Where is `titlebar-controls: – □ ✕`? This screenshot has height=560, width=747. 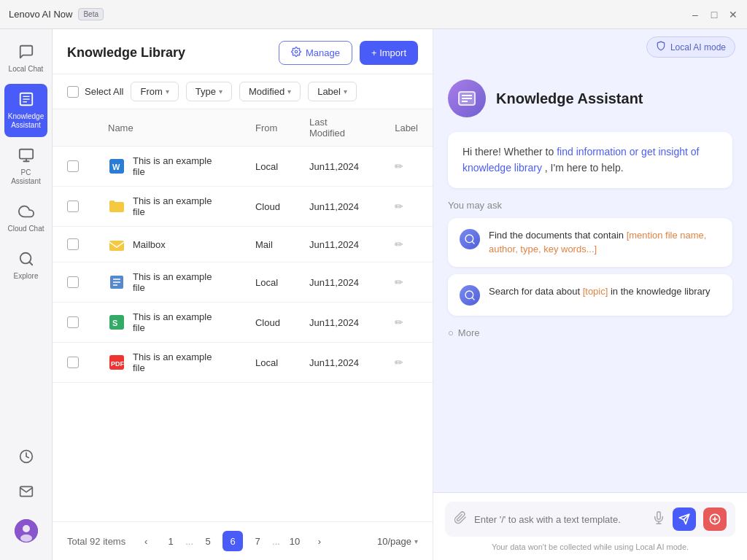 titlebar-controls: – □ ✕ is located at coordinates (714, 15).